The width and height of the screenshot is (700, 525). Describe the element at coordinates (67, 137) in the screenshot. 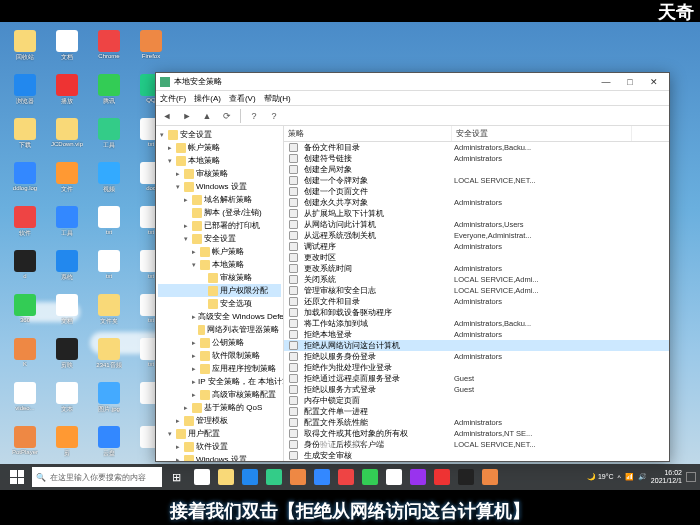

I see `desktop-icon: JCDown.vip` at that location.